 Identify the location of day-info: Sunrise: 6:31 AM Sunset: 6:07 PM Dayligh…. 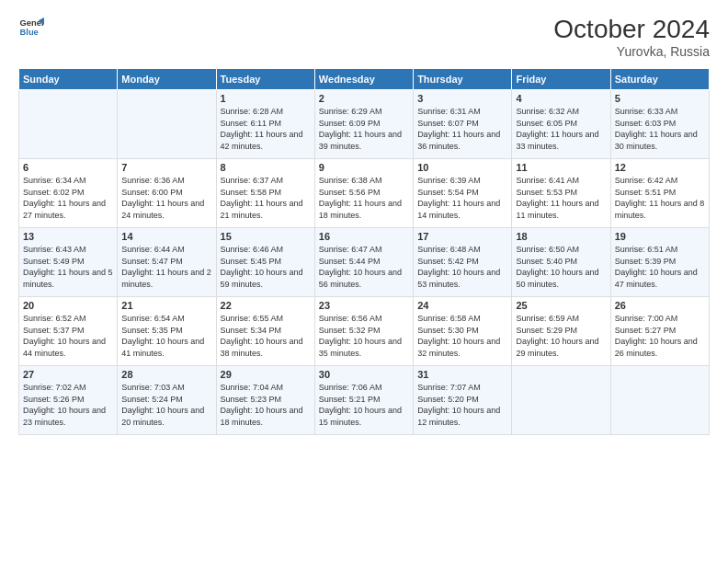
(462, 129).